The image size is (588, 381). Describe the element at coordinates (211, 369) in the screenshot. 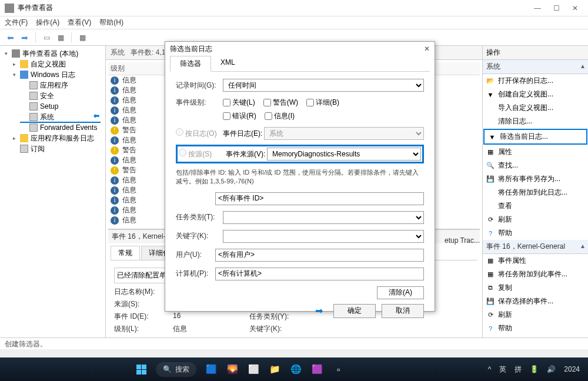

I see `taskbar-icon: 🟦` at that location.